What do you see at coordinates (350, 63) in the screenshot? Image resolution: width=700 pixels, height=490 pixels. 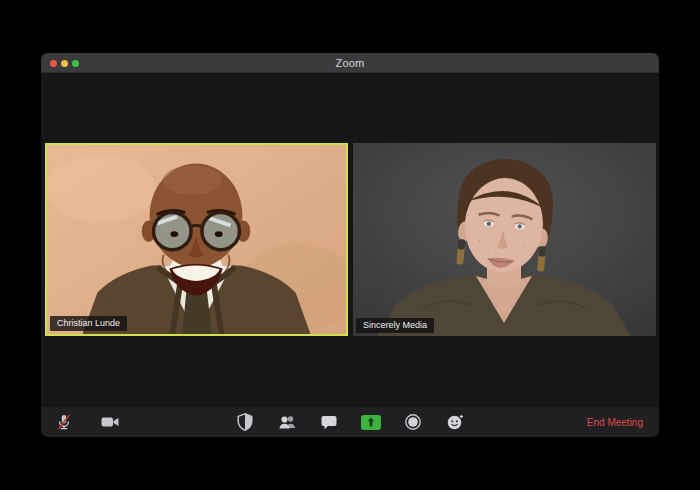 I see `titlebar: Zoom` at bounding box center [350, 63].